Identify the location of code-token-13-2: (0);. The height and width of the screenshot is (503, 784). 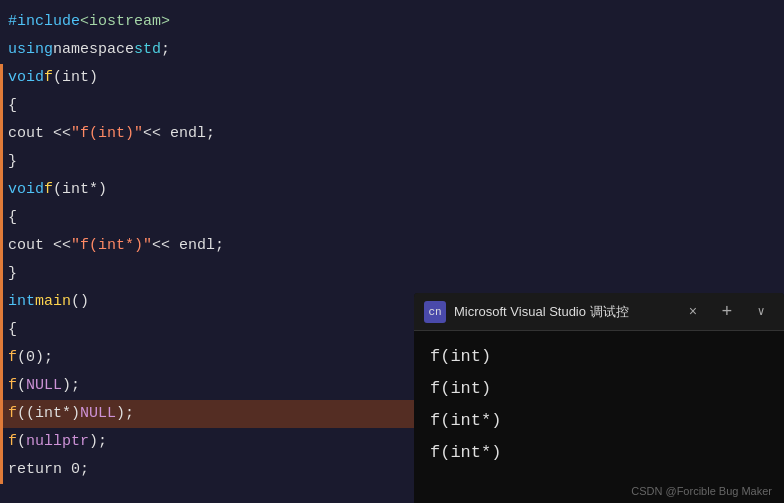
(35, 358).